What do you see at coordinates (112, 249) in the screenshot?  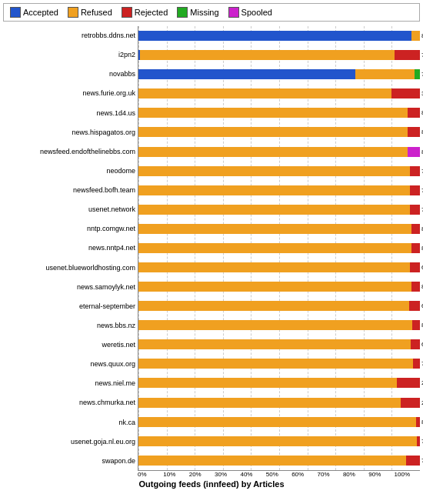 I see `y-label: news.nntp4.net` at bounding box center [112, 249].